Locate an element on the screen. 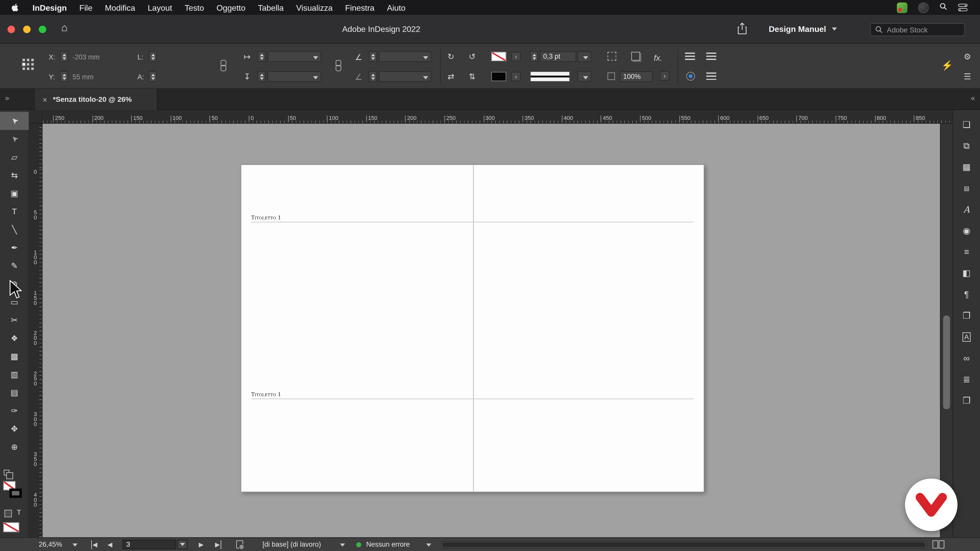  y-position-value: 55 mm is located at coordinates (94, 77).